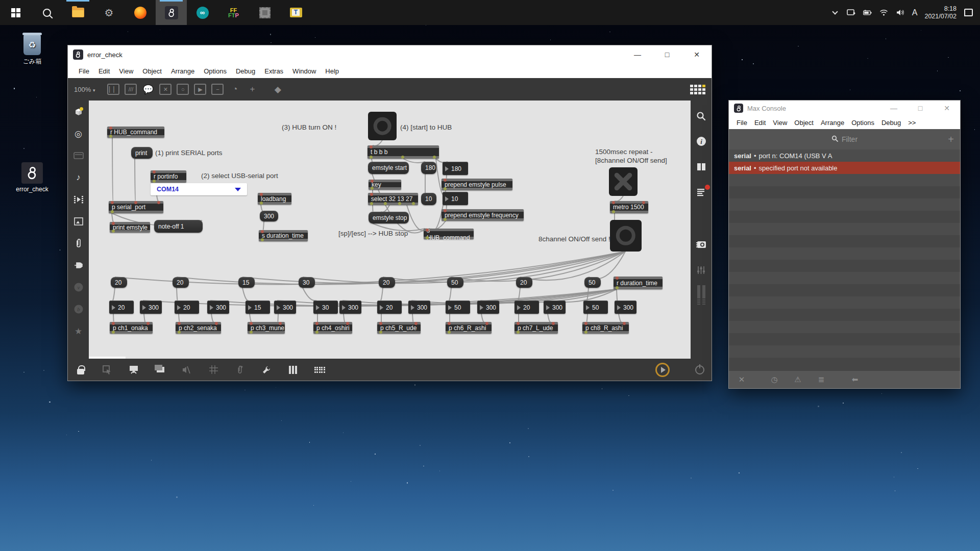 The height and width of the screenshot is (551, 980). Describe the element at coordinates (399, 328) in the screenshot. I see `subpatch-ch5-r-ude: p ch5_R_ude` at that location.